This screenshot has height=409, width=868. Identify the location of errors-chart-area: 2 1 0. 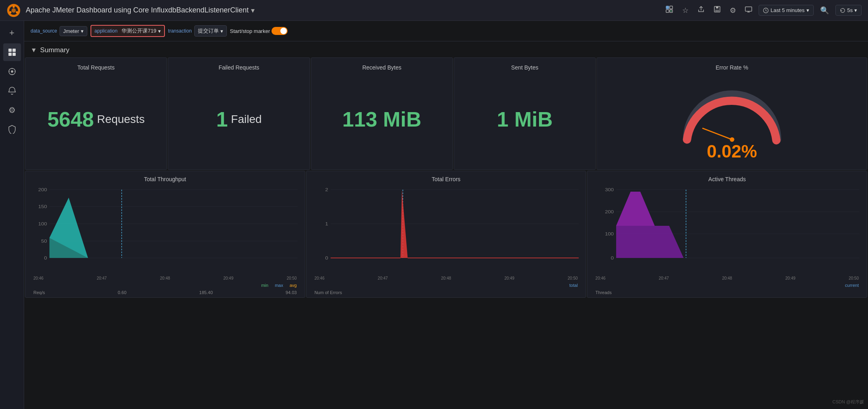
(446, 231).